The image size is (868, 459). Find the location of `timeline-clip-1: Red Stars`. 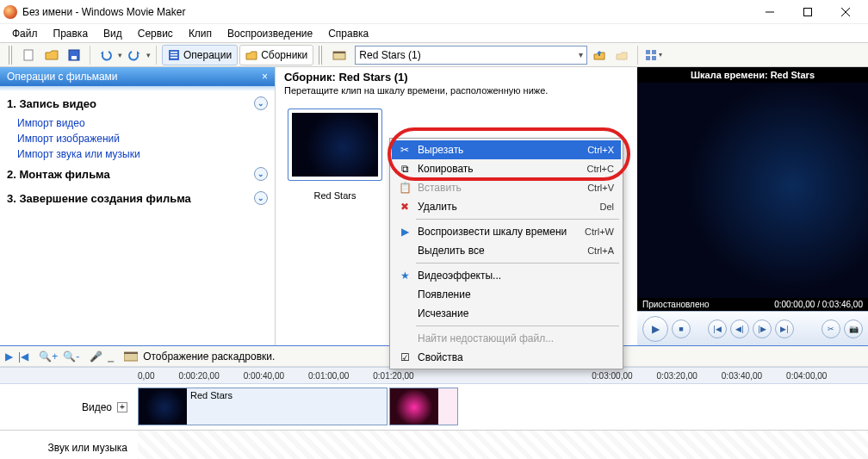

timeline-clip-1: Red Stars is located at coordinates (263, 406).